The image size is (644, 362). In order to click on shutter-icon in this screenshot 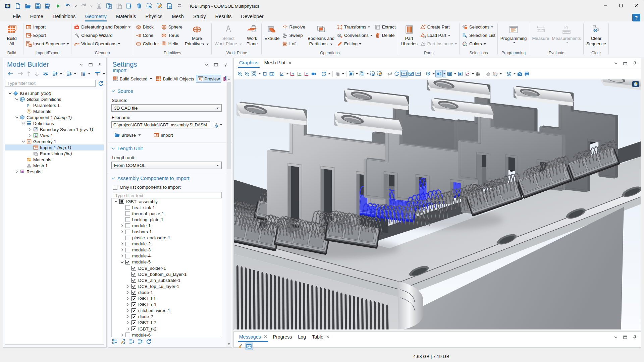, I will do `click(509, 74)`.